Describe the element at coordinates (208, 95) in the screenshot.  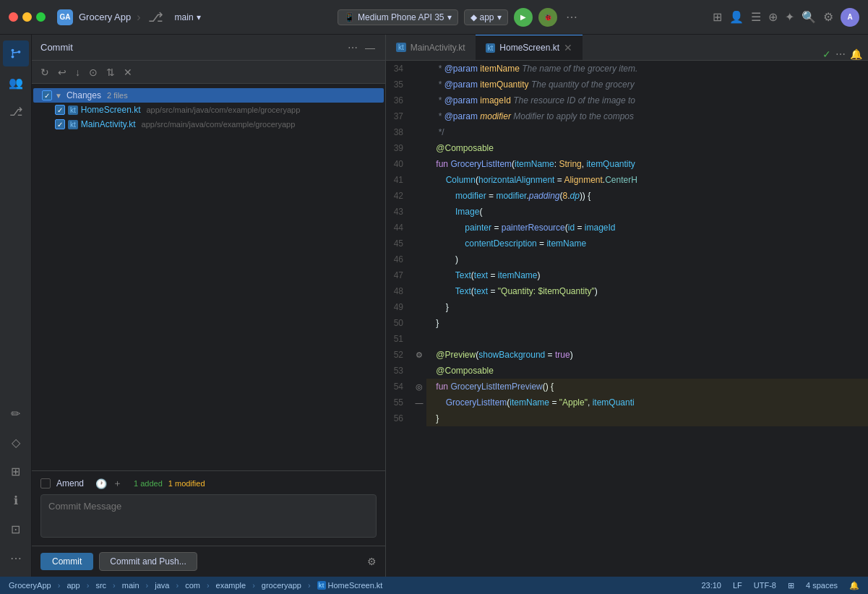
I see `changes-group-header: ✓ ▼ Changes 2 files` at that location.